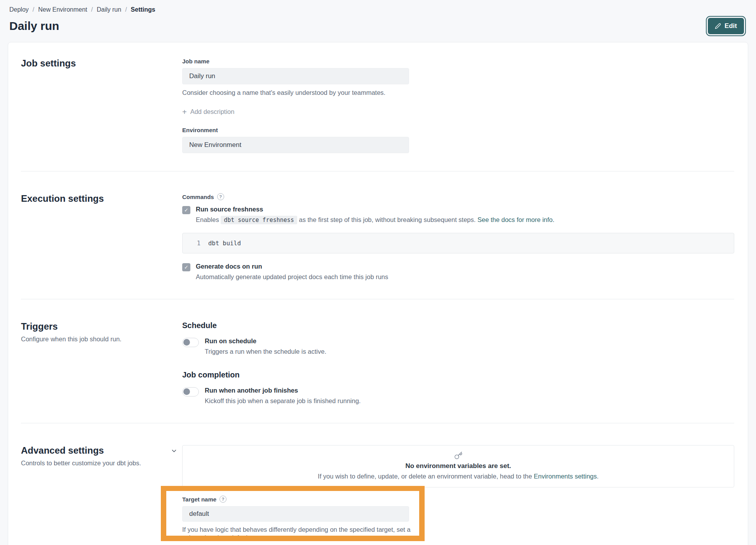  What do you see at coordinates (458, 326) in the screenshot?
I see `schedule-heading: Schedule` at bounding box center [458, 326].